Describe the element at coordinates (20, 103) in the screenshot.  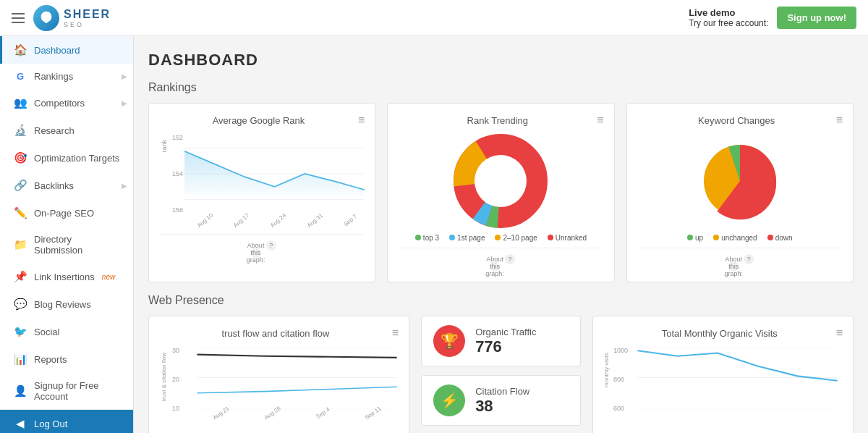
I see `competitors-icon: 👥` at that location.